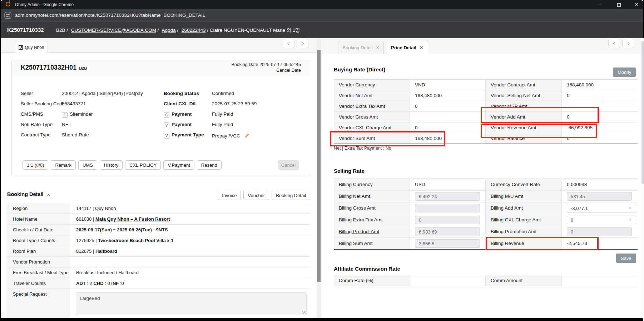  What do you see at coordinates (256, 195) in the screenshot?
I see `voucher-button: Voucher` at bounding box center [256, 195].